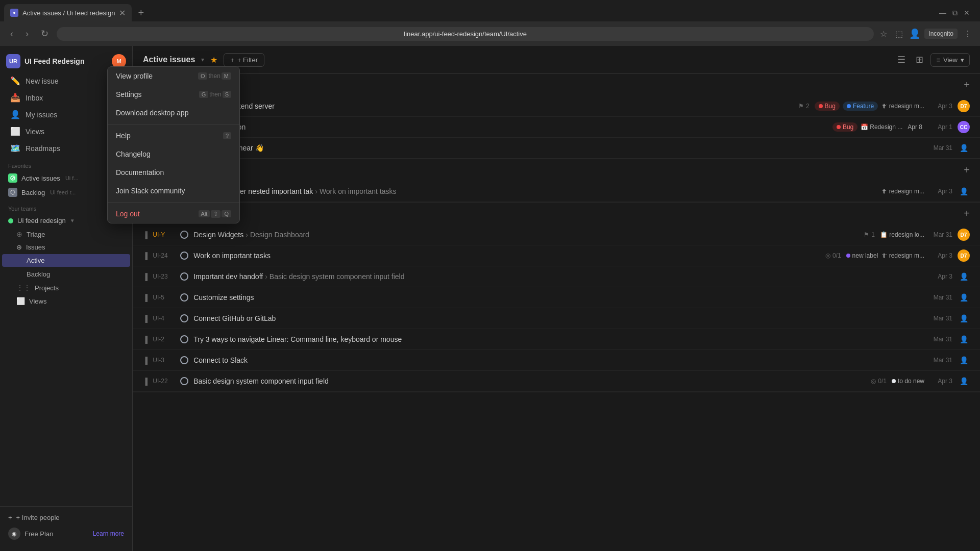 This screenshot has height=551, width=980. I want to click on forward-button: ›, so click(27, 34).